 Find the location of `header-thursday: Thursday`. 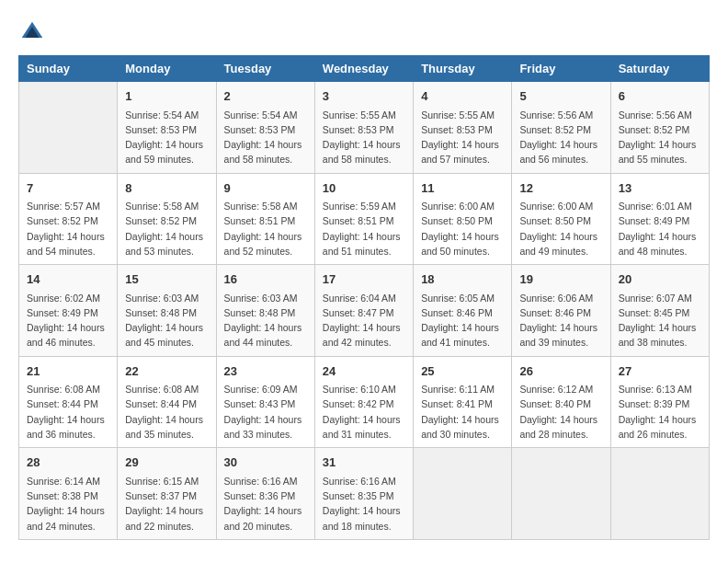

header-thursday: Thursday is located at coordinates (463, 69).